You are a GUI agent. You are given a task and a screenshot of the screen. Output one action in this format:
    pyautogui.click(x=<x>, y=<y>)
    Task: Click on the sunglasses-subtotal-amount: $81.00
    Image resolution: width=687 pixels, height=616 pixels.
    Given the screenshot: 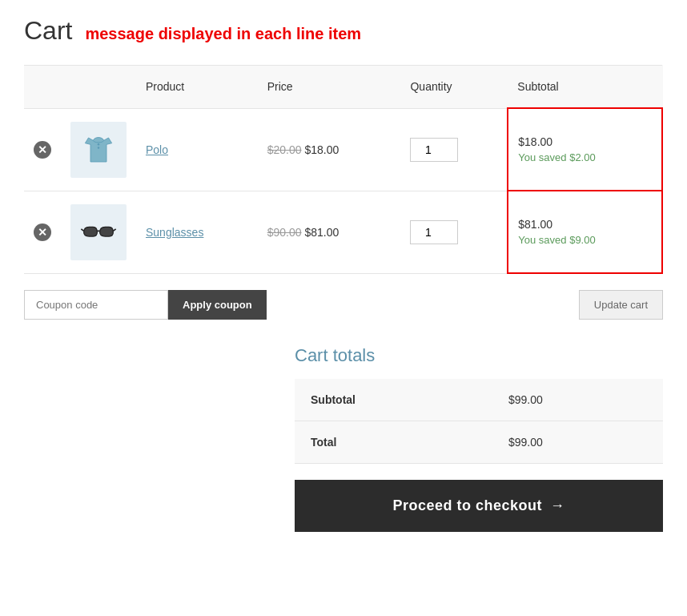 What is the action you would take?
    pyautogui.click(x=585, y=224)
    